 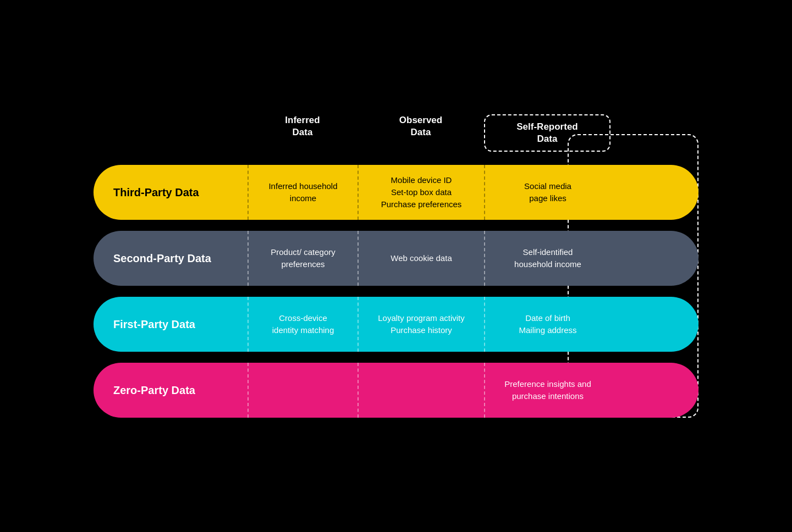 I want to click on cell-third-observed: Mobile device IDSet-top box dataPurchase…, so click(x=421, y=192).